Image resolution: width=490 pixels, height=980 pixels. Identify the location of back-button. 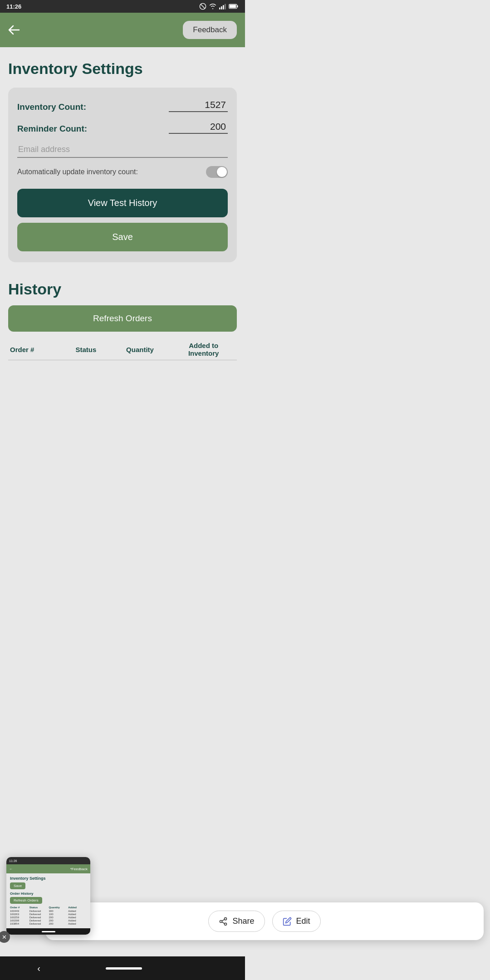
(14, 30).